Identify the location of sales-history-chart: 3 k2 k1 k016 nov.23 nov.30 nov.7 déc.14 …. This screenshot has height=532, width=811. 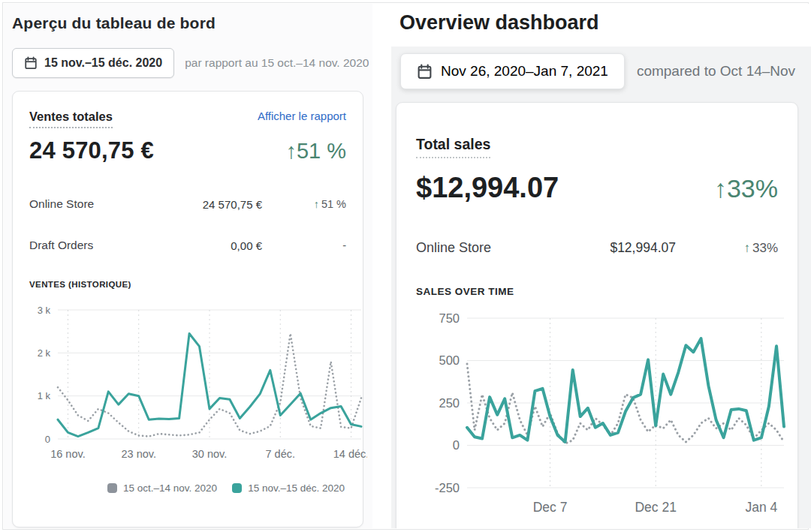
(197, 382).